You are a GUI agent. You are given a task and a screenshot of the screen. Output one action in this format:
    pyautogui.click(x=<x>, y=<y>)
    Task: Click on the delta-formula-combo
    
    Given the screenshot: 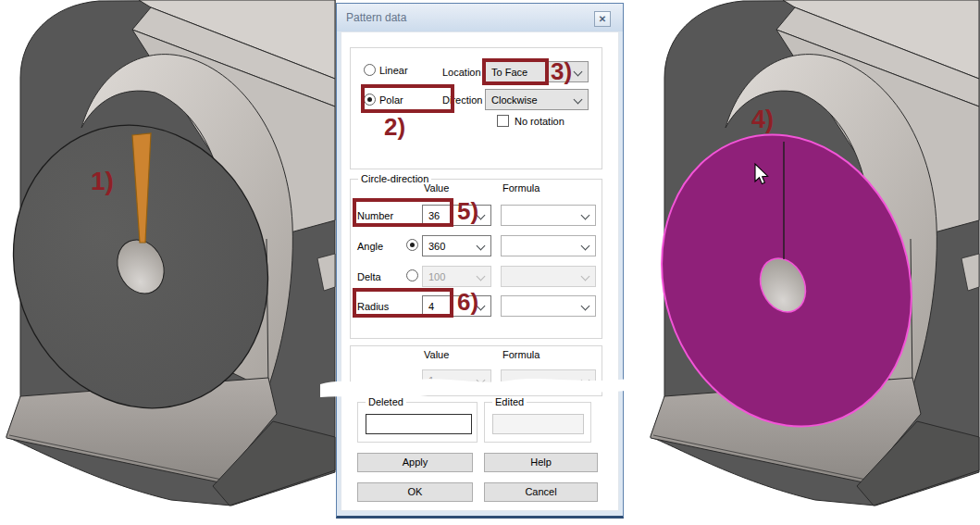 What is the action you would take?
    pyautogui.click(x=548, y=276)
    